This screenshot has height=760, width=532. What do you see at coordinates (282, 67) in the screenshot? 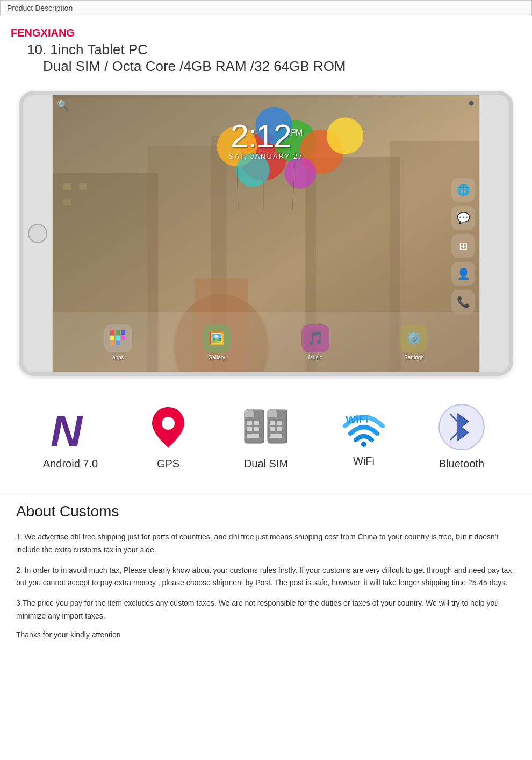
I see `product-line2: Dual SIM / Octa Core /4GB RAM /32 64GB R…` at bounding box center [282, 67].